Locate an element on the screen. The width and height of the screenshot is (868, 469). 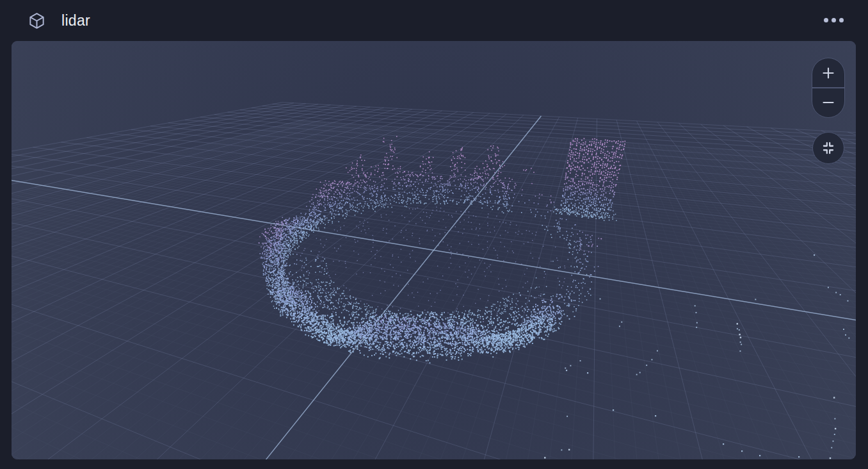
fit-view-icon is located at coordinates (828, 148).